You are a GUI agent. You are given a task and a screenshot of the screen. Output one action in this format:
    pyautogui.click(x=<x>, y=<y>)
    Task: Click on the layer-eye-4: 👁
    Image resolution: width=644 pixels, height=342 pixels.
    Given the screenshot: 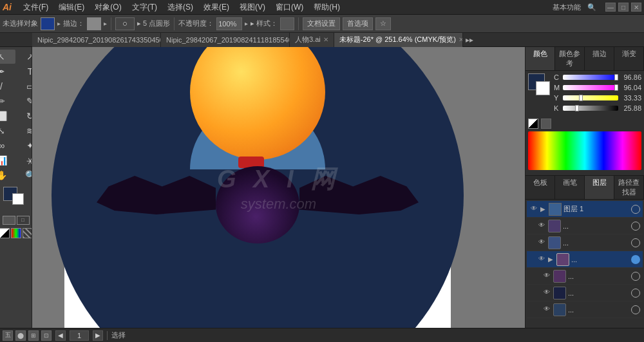 What is the action you would take?
    pyautogui.click(x=547, y=276)
    